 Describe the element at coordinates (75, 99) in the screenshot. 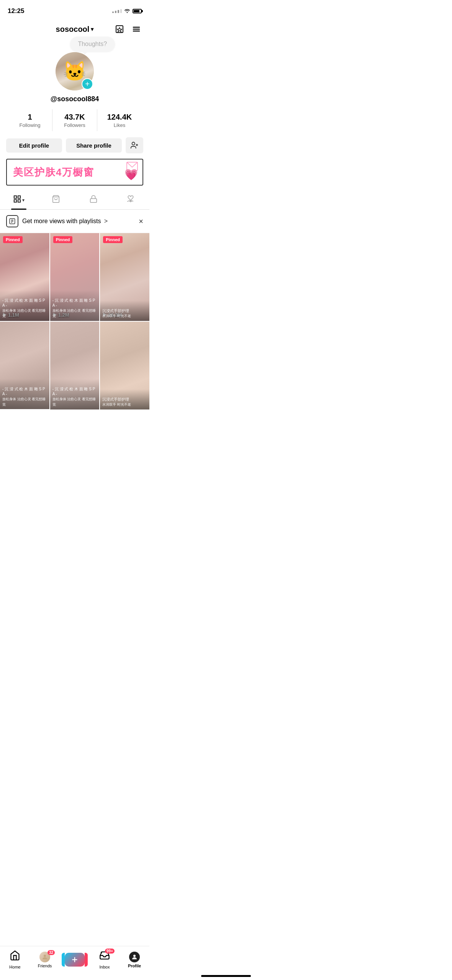

I see `profile-username: @sosocool884` at that location.